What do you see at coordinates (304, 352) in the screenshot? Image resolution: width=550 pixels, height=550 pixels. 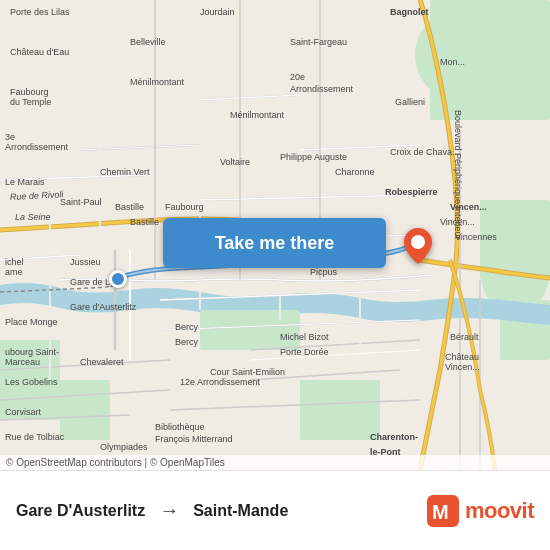 I see `svg-text: Porte Dorée` at bounding box center [304, 352].